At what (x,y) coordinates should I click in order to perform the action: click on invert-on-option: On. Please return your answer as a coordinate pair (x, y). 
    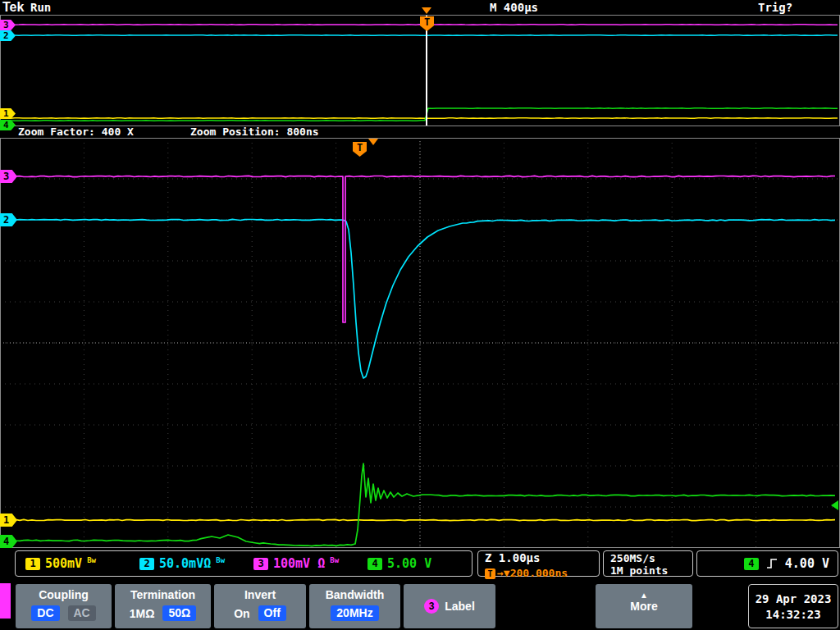
    Looking at the image, I should click on (241, 614).